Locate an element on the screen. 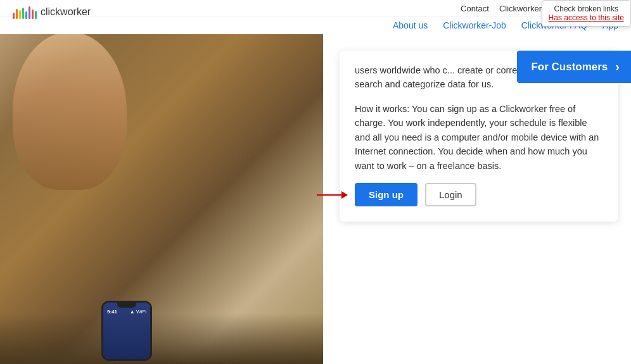 Image resolution: width=631 pixels, height=364 pixels. phone-wifi-icon: ▲ WiFi is located at coordinates (138, 311).